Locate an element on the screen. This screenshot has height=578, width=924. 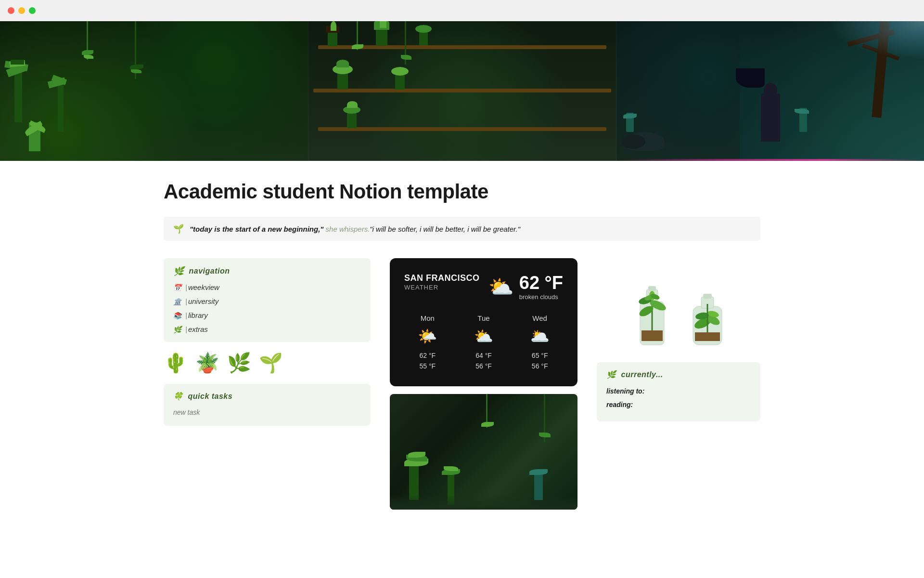
currently-listening: listening to: is located at coordinates (679, 391).